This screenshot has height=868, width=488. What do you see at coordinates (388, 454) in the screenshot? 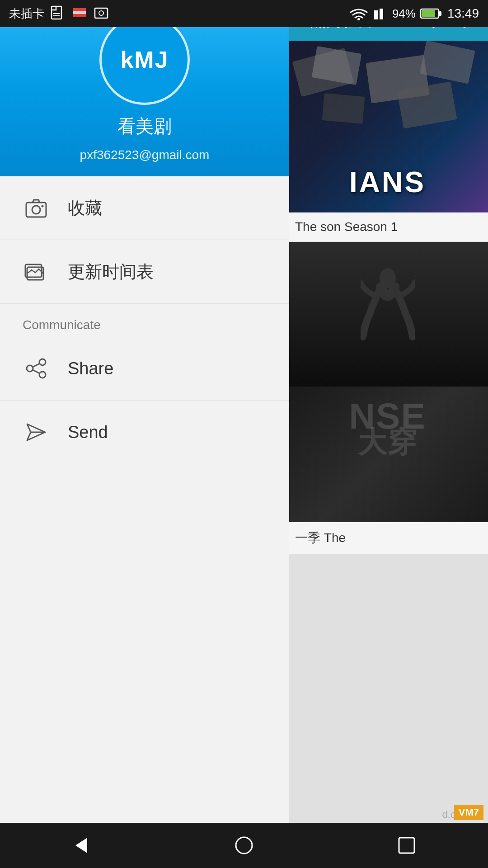
I see `movie-card-3-image: NSE 大穿` at bounding box center [388, 454].